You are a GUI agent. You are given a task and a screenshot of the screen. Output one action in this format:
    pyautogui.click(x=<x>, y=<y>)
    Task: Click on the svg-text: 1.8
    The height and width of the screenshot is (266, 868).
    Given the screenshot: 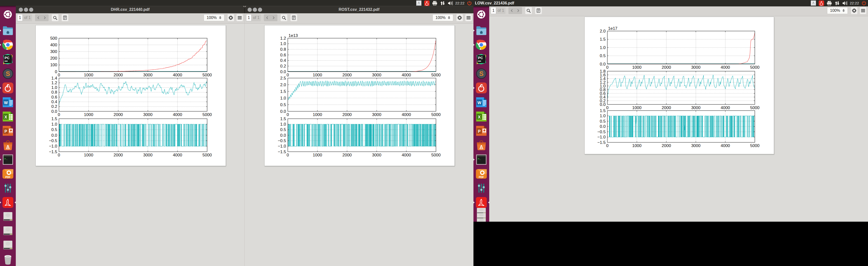 What is the action you would take?
    pyautogui.click(x=602, y=71)
    